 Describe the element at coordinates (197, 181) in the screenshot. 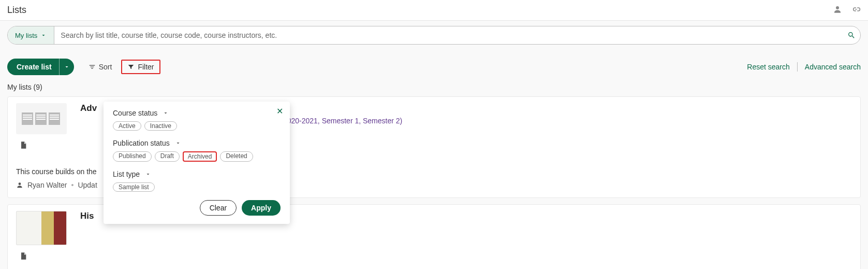

I see `filter-group-list-type: List type Sample list` at that location.